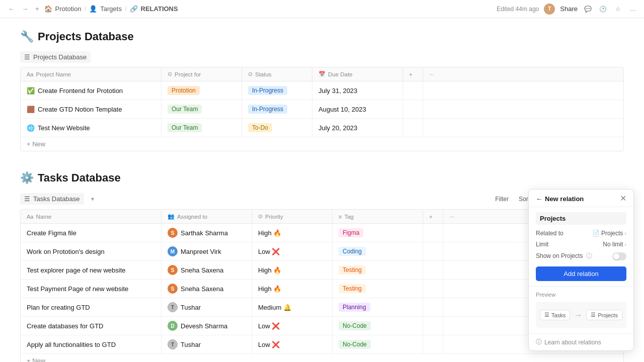 The width and height of the screenshot is (644, 362). I want to click on show-on-toggle, so click(619, 256).